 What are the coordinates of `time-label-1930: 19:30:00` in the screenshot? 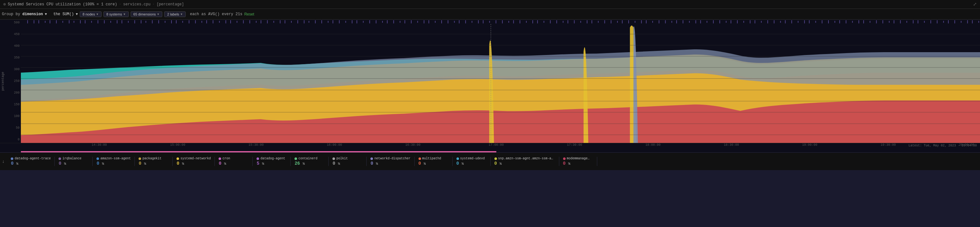 It's located at (888, 145).